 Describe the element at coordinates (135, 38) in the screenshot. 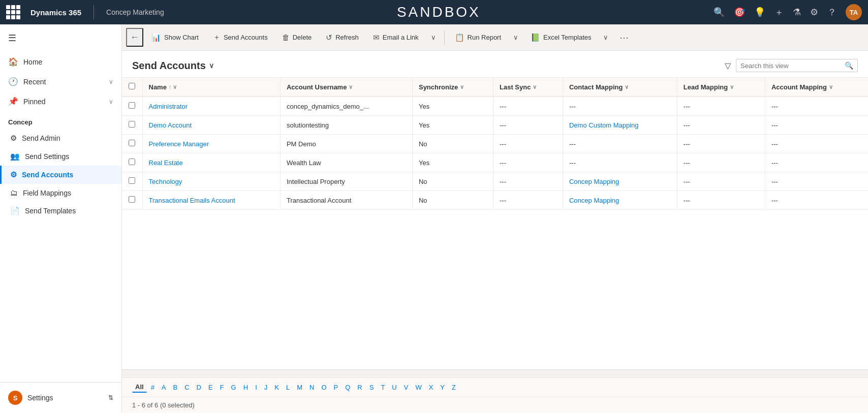

I see `back-button: ←` at that location.